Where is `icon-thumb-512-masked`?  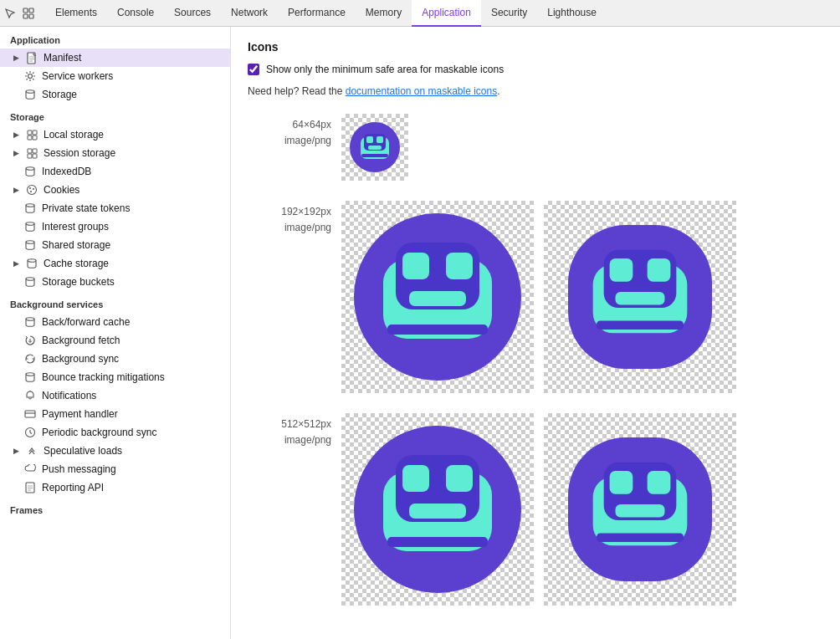 icon-thumb-512-masked is located at coordinates (640, 509).